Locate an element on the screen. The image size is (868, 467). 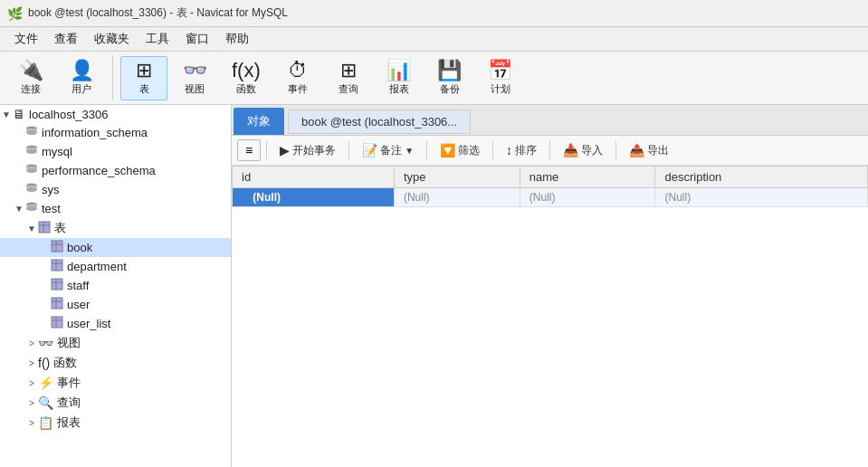
sidebar-item-department: department is located at coordinates (116, 266).